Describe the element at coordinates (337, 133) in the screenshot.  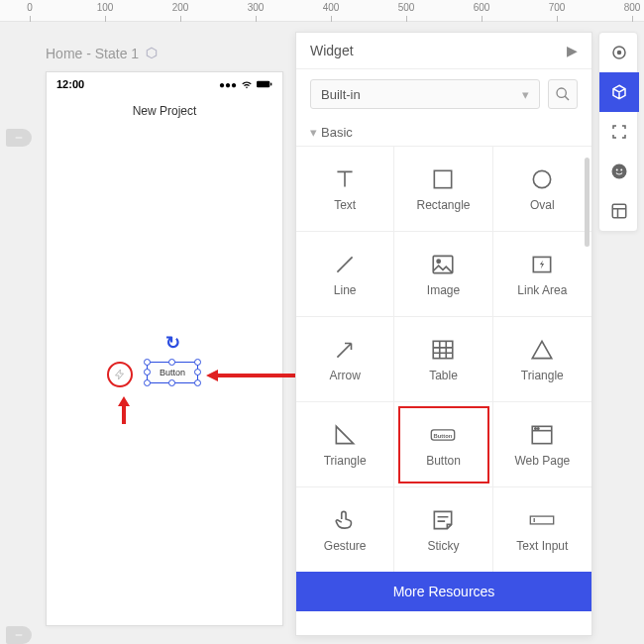
I see `group-label-text: Basic` at that location.